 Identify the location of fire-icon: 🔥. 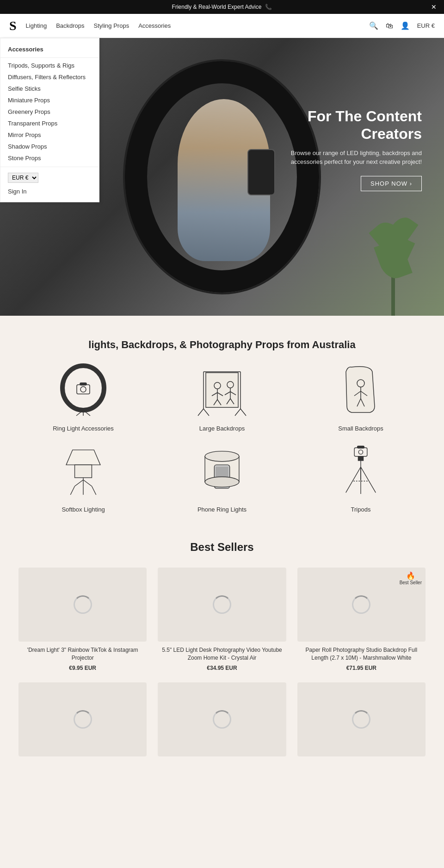
(411, 576).